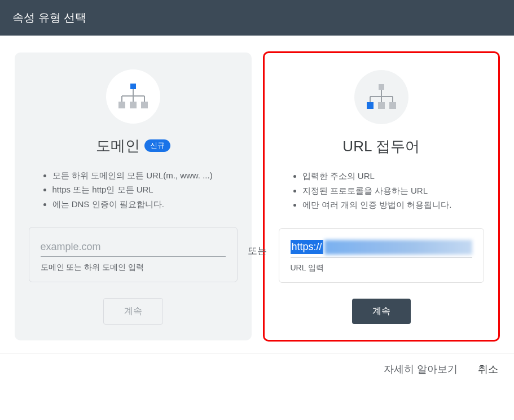  I want to click on url-title: URL 접두어, so click(381, 147).